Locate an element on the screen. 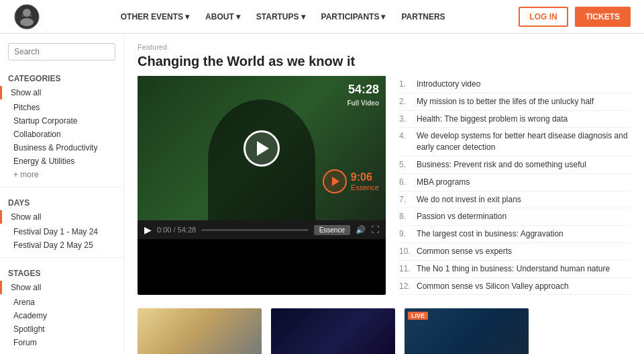 Image resolution: width=644 pixels, height=354 pixels. categories-title: Categories is located at coordinates (62, 77).